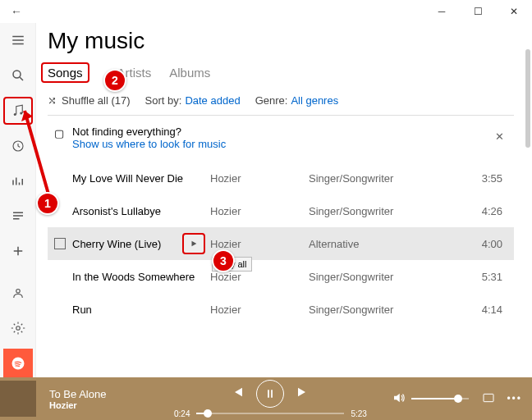  What do you see at coordinates (18, 251) in the screenshot?
I see `add-button` at bounding box center [18, 251].